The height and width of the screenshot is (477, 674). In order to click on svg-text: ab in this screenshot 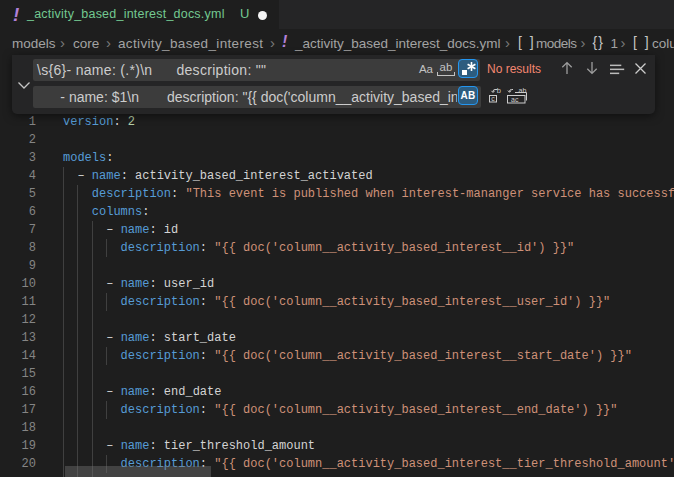, I will do `click(523, 91)`.